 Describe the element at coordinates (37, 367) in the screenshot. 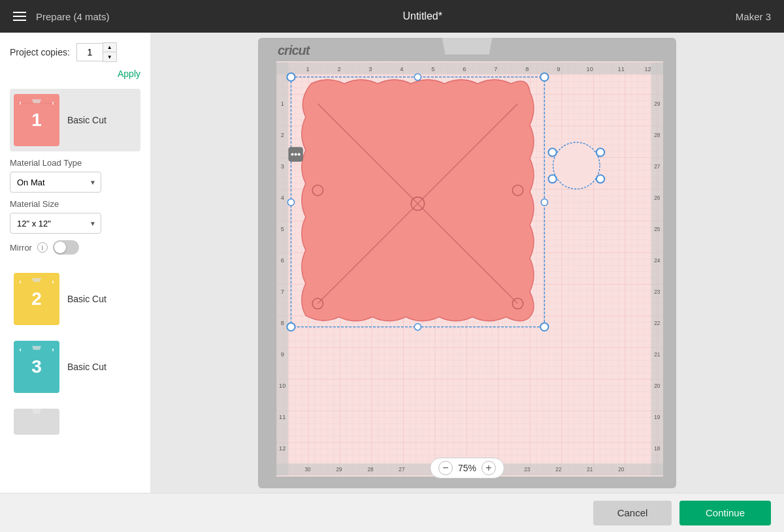

I see `mat-num-3: 3` at that location.